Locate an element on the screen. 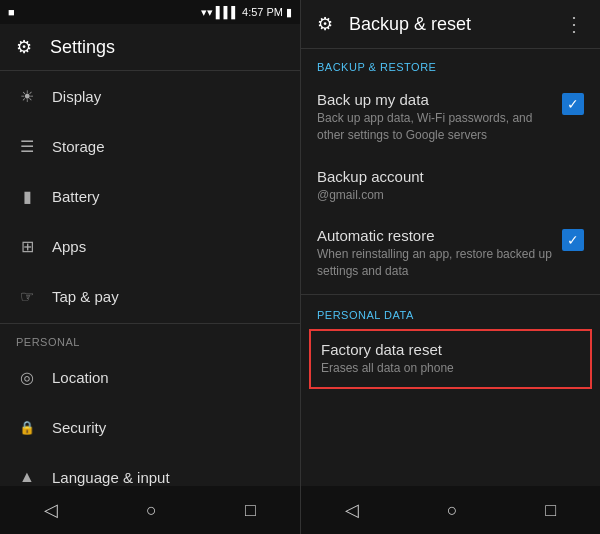 This screenshot has width=600, height=534. wifi-icon: ▾▾ is located at coordinates (207, 12).